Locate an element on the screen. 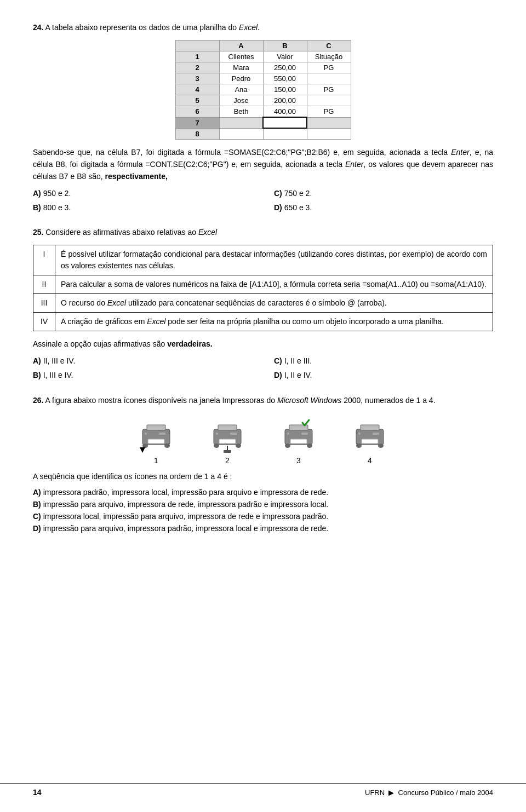  printer-icon-4: 4 is located at coordinates (370, 441).